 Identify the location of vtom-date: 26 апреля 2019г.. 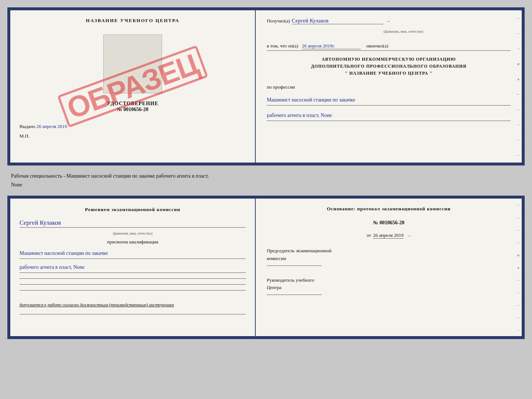
(331, 46).